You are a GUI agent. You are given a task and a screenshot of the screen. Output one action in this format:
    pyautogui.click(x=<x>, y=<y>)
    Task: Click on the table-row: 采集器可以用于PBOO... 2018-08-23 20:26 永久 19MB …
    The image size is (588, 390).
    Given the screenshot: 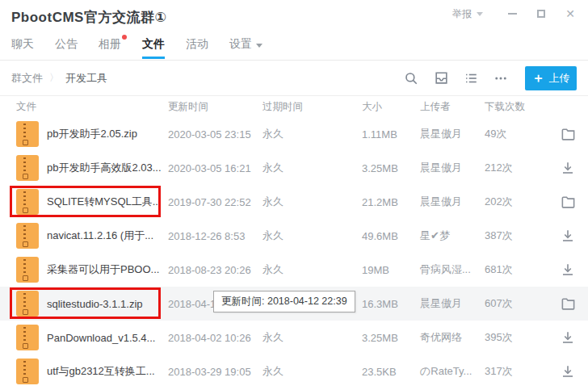 What is the action you would take?
    pyautogui.click(x=294, y=270)
    